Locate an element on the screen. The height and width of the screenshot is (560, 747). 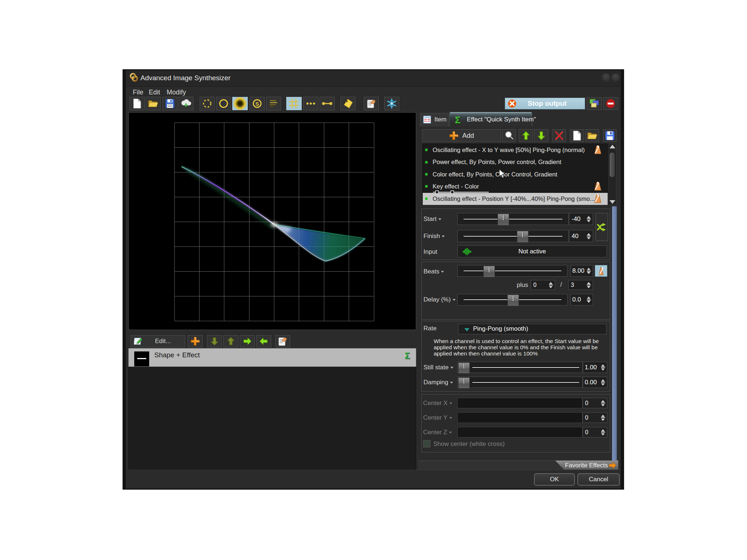
svg-text:Oscillating effect - Position: Oscillating effect - Position Y [-40%...… is located at coordinates (514, 199).